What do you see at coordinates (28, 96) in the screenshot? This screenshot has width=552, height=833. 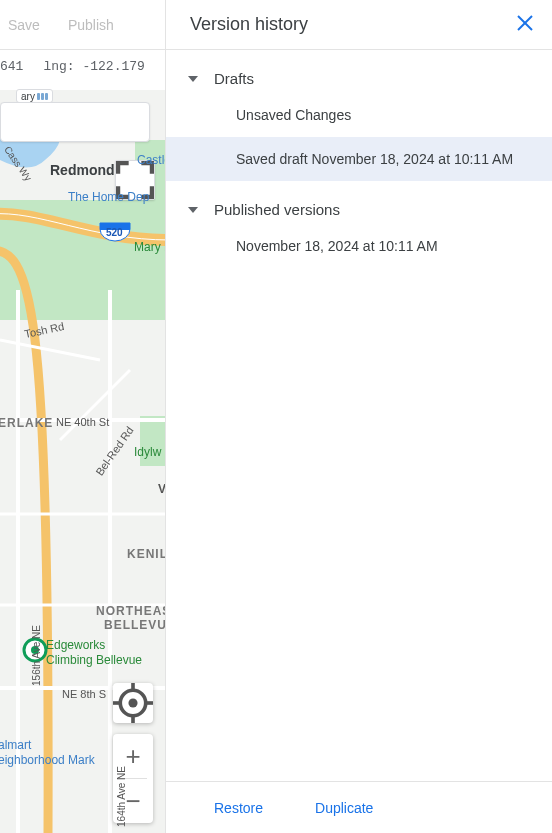 I see `chip-label: ary` at bounding box center [28, 96].